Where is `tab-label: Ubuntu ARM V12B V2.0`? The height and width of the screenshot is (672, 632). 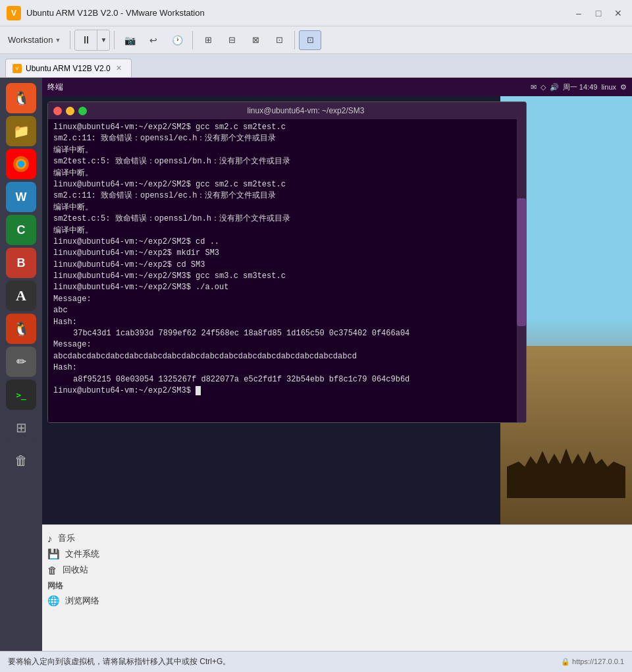
tab-label: Ubuntu ARM V12B V2.0 is located at coordinates (68, 69).